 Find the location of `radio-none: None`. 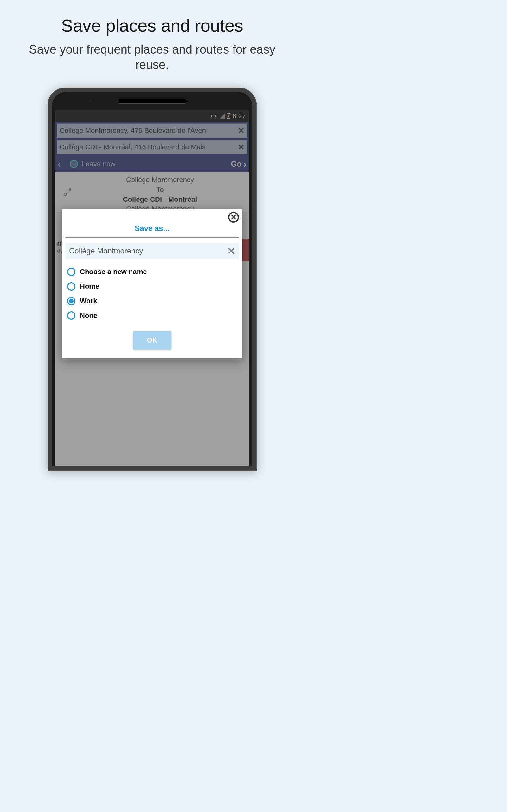

radio-none: None is located at coordinates (152, 315).